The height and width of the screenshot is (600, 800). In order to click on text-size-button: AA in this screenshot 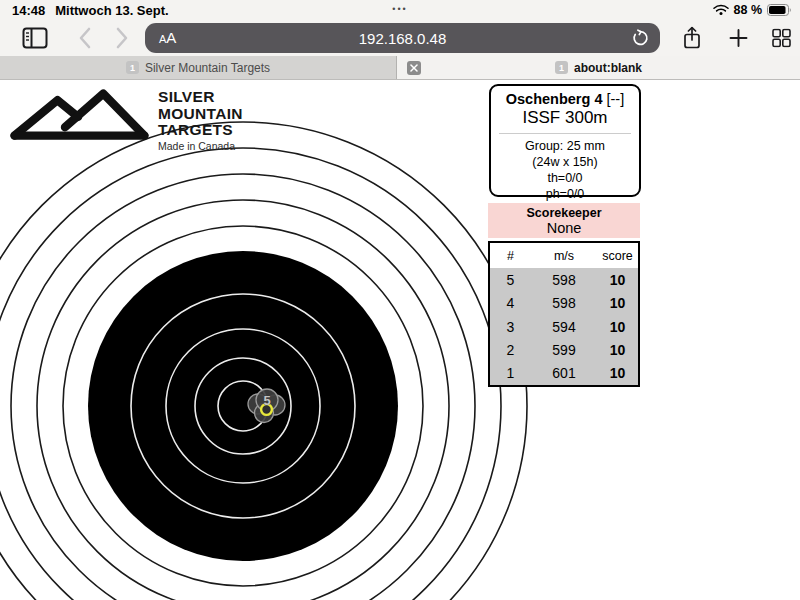, I will do `click(168, 38)`.